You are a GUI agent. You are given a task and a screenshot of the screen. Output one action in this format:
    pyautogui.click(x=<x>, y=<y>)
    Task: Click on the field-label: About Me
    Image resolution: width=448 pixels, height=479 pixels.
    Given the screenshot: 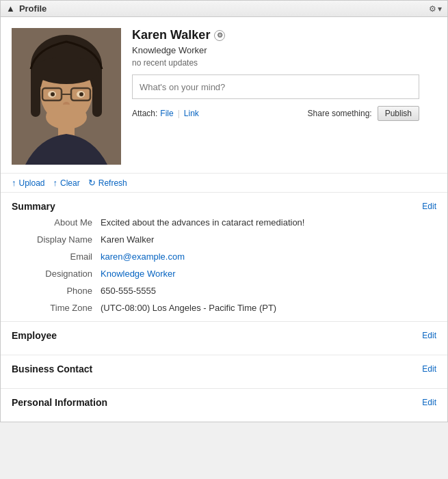 What is the action you would take?
    pyautogui.click(x=56, y=223)
    